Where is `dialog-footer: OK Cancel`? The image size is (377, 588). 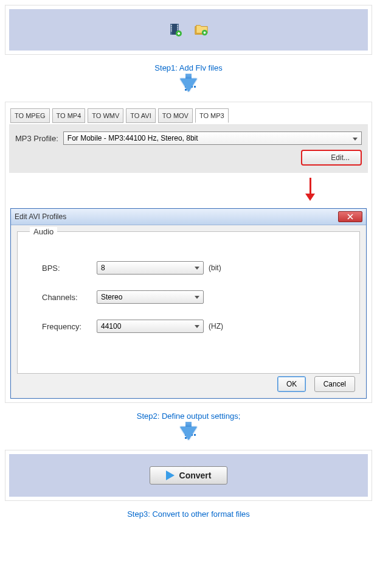
dialog-footer: OK Cancel is located at coordinates (188, 383).